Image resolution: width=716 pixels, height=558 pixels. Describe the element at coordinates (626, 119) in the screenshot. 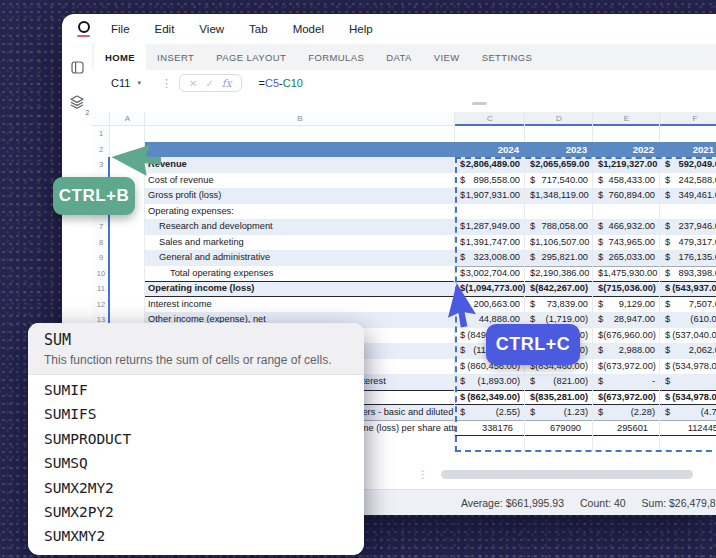

I see `column-header-e: E` at that location.